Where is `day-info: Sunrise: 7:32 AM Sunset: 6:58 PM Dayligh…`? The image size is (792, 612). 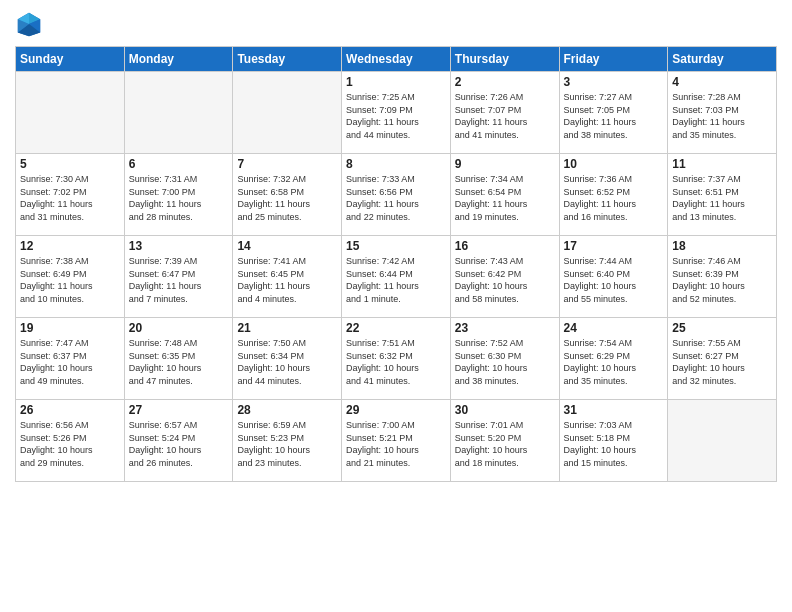
day-info: Sunrise: 7:32 AM Sunset: 6:58 PM Dayligh… is located at coordinates (287, 198).